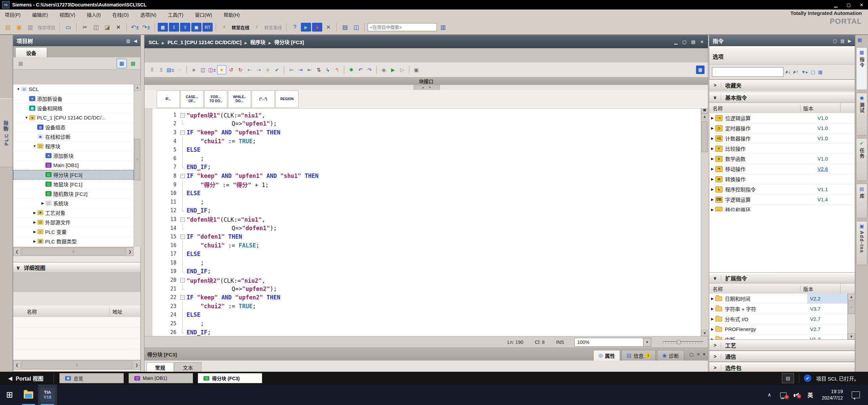 The image size is (868, 405). What do you see at coordinates (820, 72) in the screenshot?
I see `detail-view-icon: ▦` at bounding box center [820, 72].